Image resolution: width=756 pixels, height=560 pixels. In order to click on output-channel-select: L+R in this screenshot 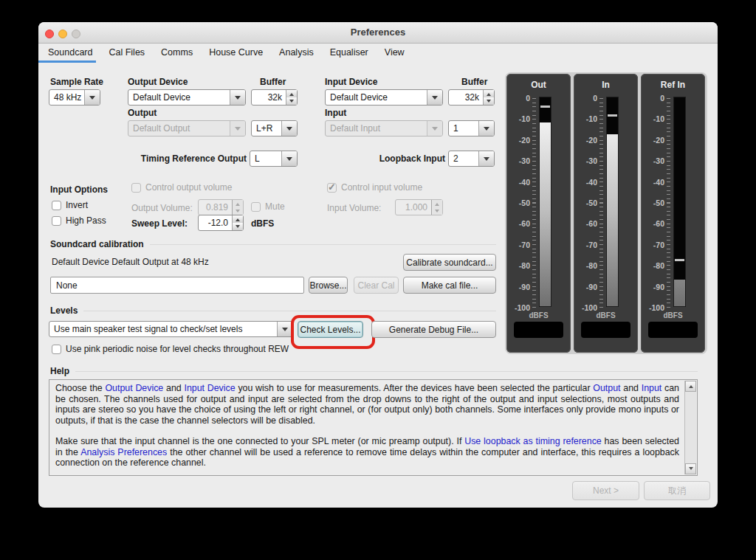, I will do `click(275, 128)`.